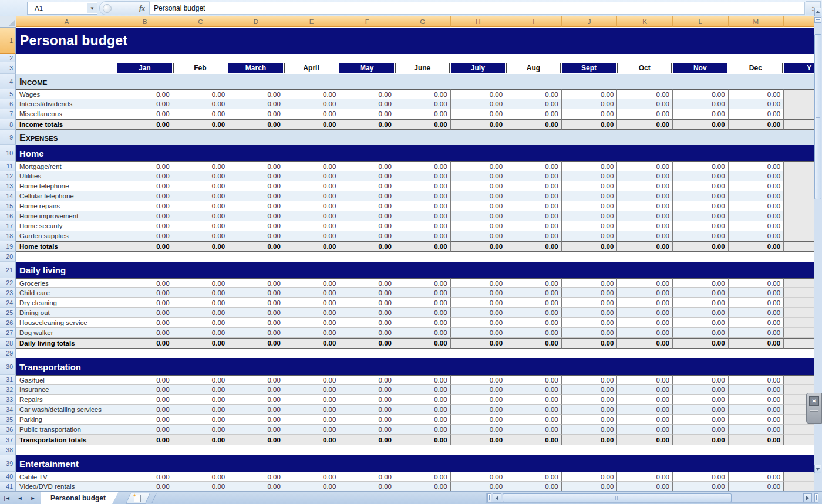 This screenshot has height=504, width=822. What do you see at coordinates (8, 246) in the screenshot?
I see `row-header-19: 19` at bounding box center [8, 246].